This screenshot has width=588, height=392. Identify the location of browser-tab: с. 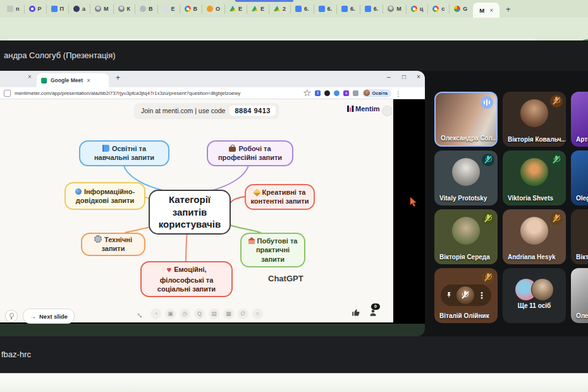
(438, 9).